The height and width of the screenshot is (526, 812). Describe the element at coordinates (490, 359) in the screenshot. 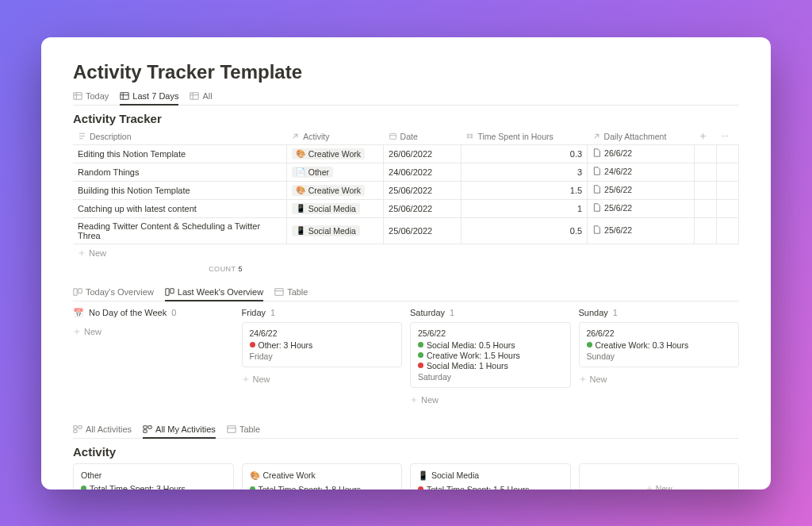

I see `board-col: Saturday1 25/6/22 Social Media: 0.5 Hour…` at that location.